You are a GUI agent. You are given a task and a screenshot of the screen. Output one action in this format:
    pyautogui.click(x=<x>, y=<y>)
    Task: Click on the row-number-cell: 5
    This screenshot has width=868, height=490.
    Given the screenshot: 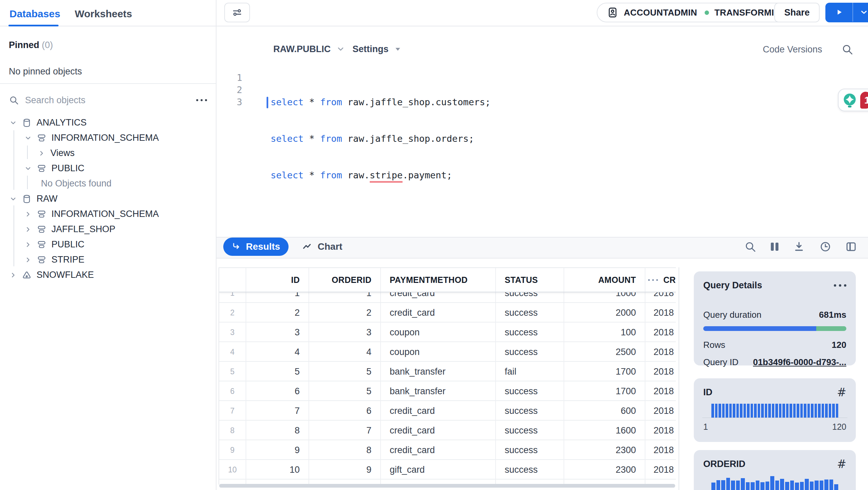 What is the action you would take?
    pyautogui.click(x=233, y=372)
    